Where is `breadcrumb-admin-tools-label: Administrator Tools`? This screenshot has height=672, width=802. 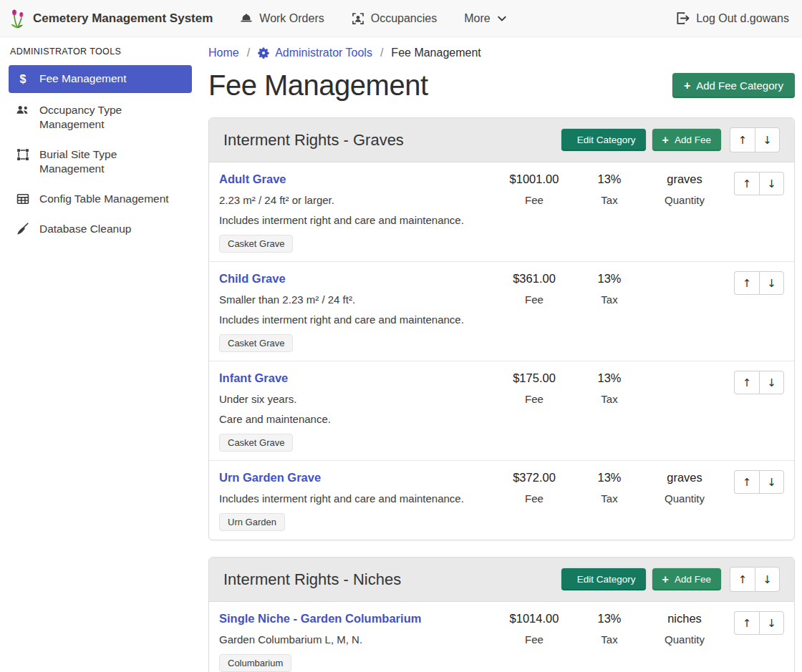
breadcrumb-admin-tools-label: Administrator Tools is located at coordinates (324, 53).